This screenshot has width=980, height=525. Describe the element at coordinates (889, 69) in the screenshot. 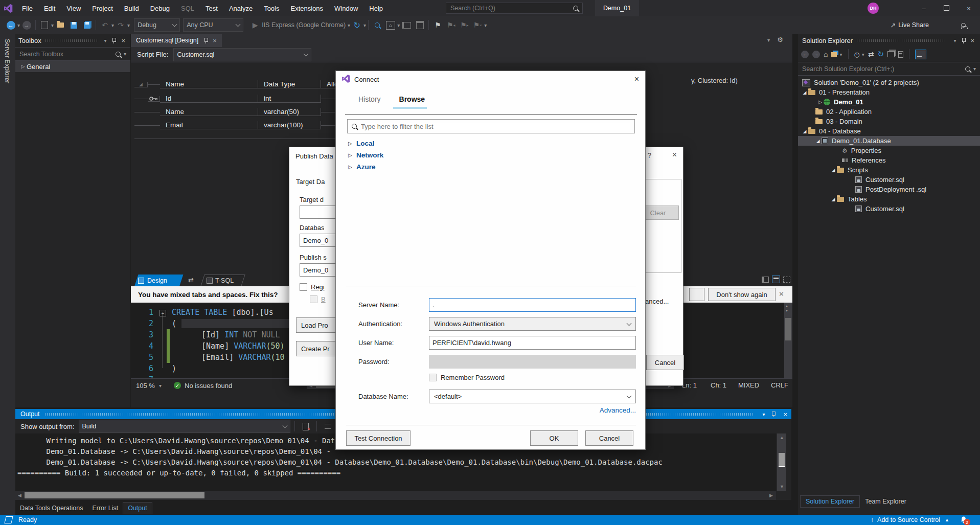

I see `solution-search-box: Search Solution Explorer (Ctrl+;) ▾` at that location.